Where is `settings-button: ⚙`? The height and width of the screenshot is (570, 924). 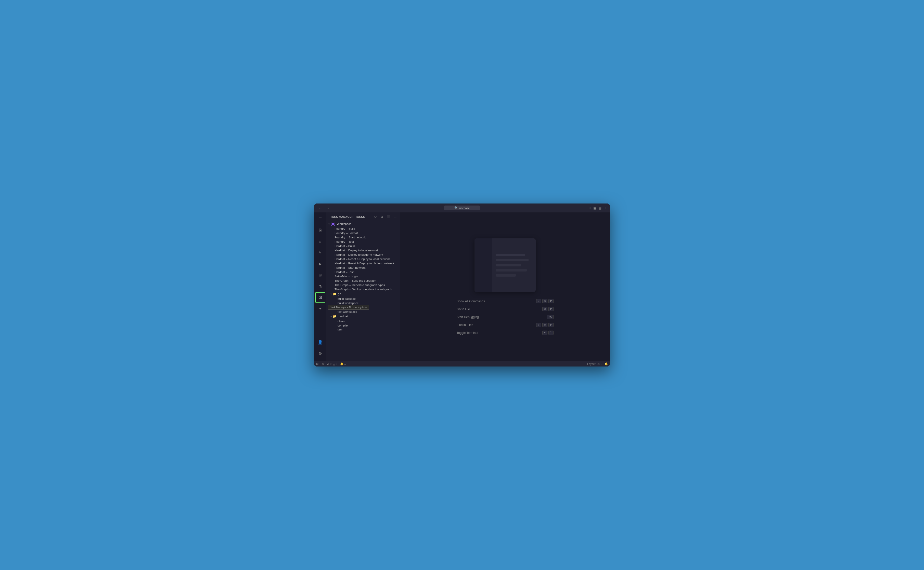
settings-button: ⚙ is located at coordinates (382, 217).